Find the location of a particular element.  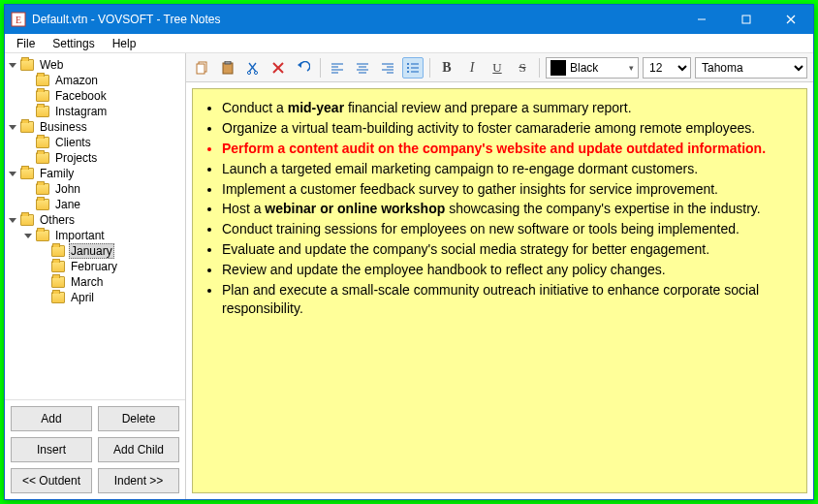

tree-node-label: Clients is located at coordinates (74, 142).